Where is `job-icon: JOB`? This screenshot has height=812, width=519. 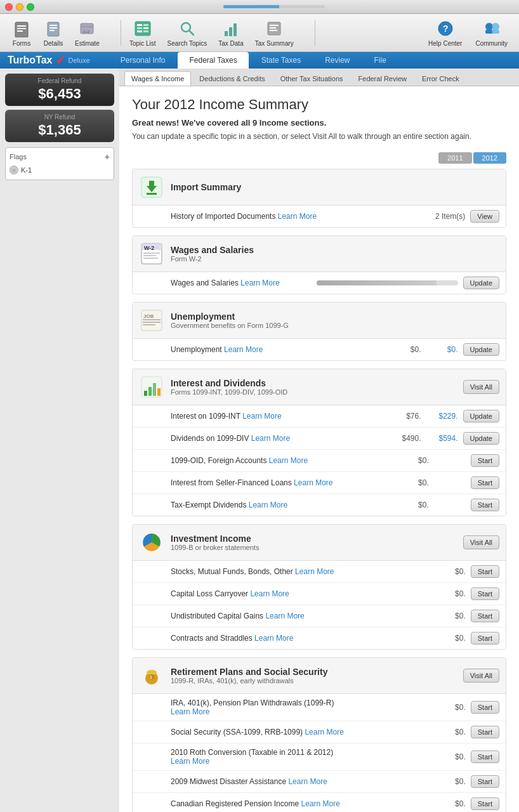 job-icon: JOB is located at coordinates (152, 320).